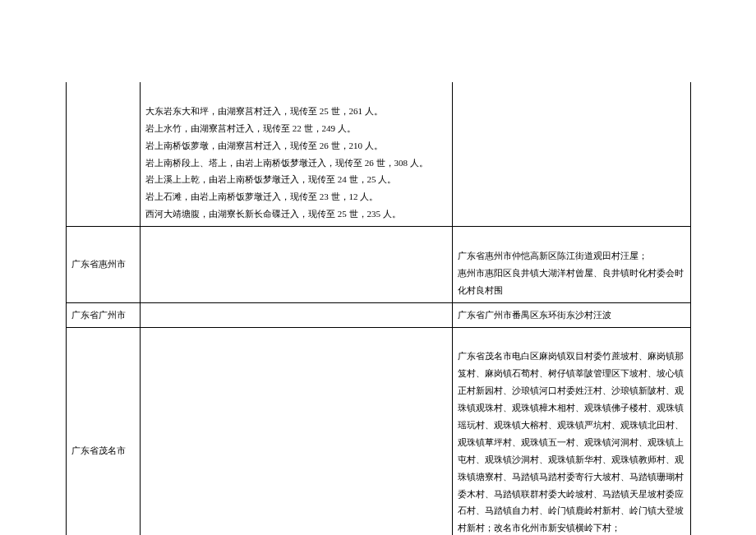  Describe the element at coordinates (104, 155) in the screenshot. I see `region-cell` at that location.